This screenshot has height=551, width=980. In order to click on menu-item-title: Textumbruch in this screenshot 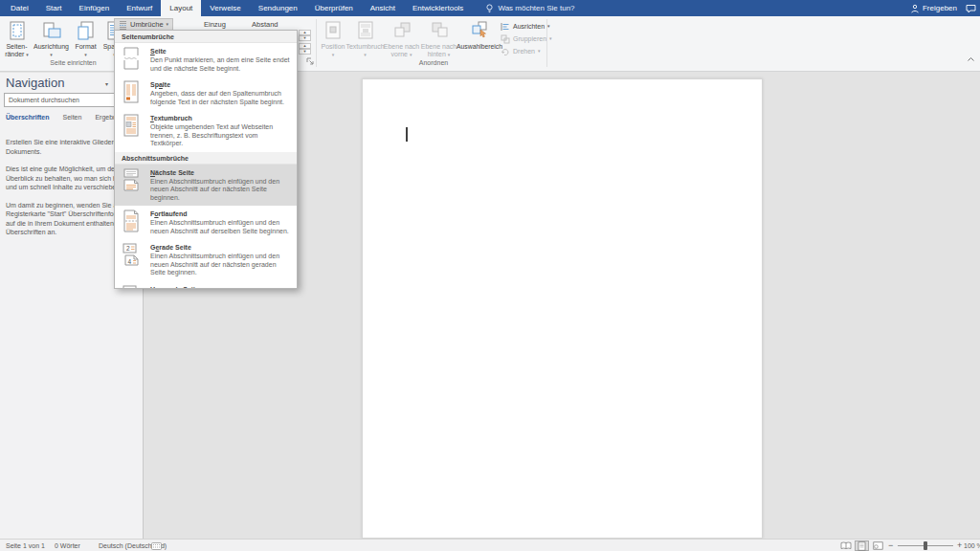, I will do `click(220, 119)`.